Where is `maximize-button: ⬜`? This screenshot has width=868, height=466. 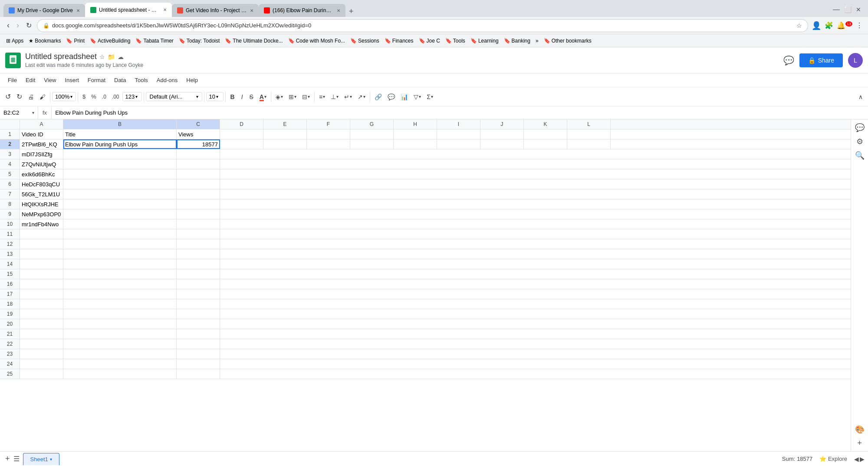 maximize-button: ⬜ is located at coordinates (848, 10).